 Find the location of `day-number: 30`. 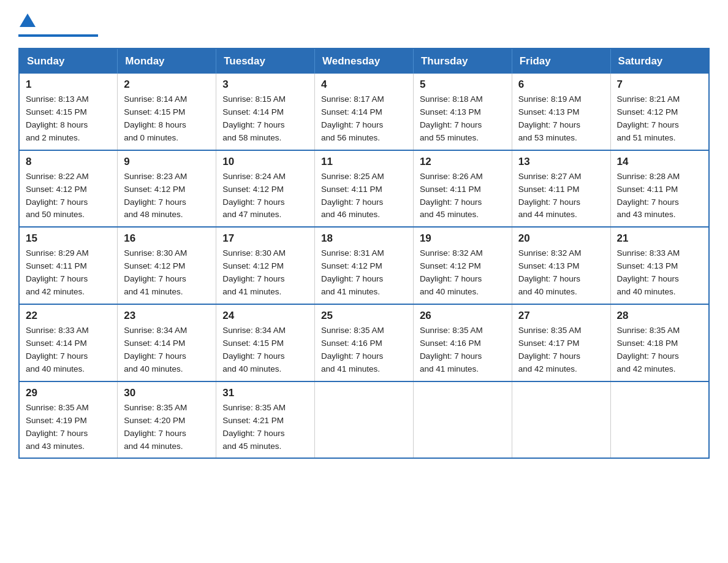

day-number: 30 is located at coordinates (167, 393).